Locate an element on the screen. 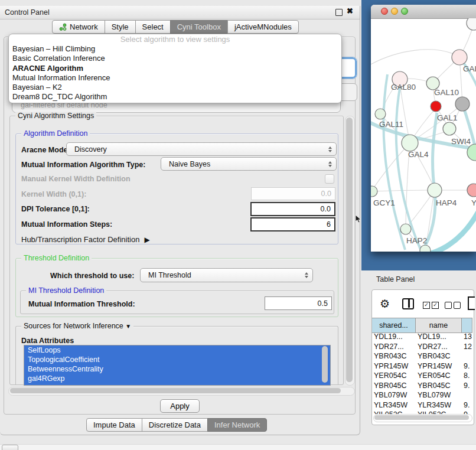 This screenshot has width=476, height=450. window-minimize-button is located at coordinates (395, 11).